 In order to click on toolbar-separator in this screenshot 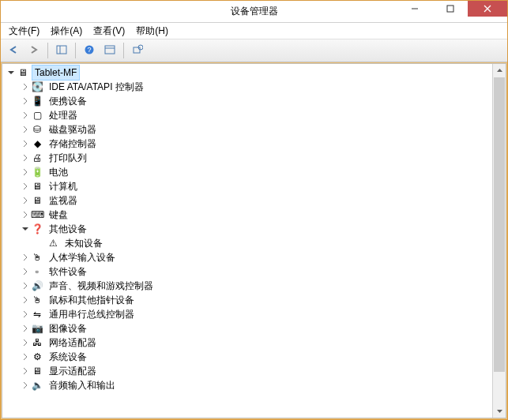, I will do `click(47, 51)`.